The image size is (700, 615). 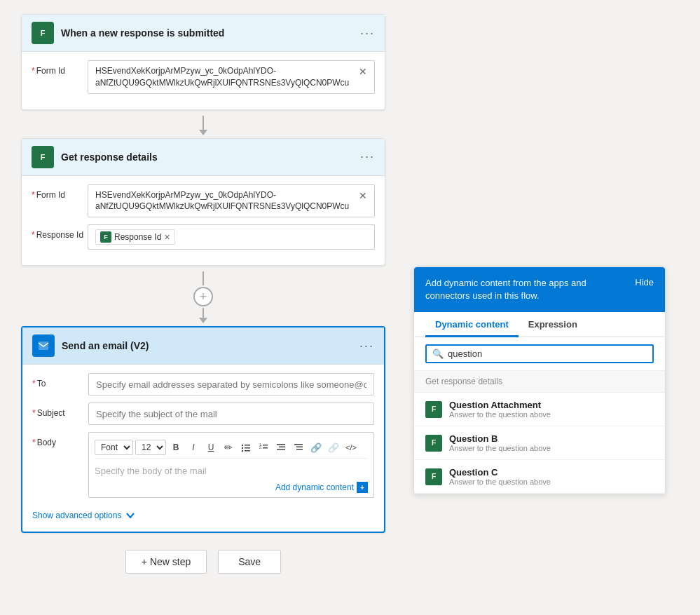 What do you see at coordinates (210, 157) in the screenshot?
I see `step2-title: Get response details` at bounding box center [210, 157].